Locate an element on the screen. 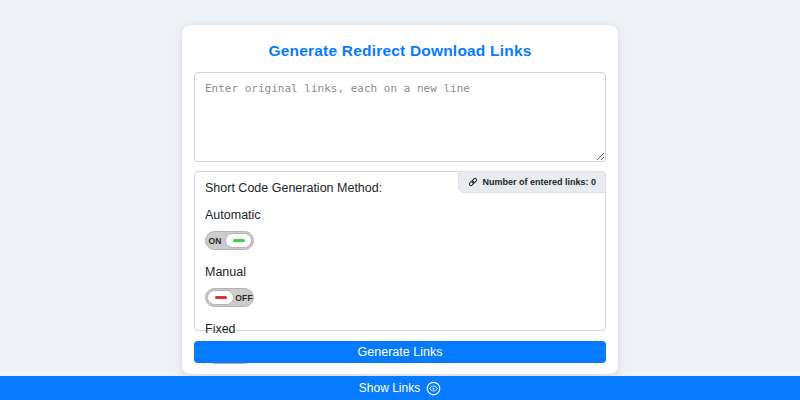 Image resolution: width=800 pixels, height=400 pixels. eye-icon is located at coordinates (434, 388).